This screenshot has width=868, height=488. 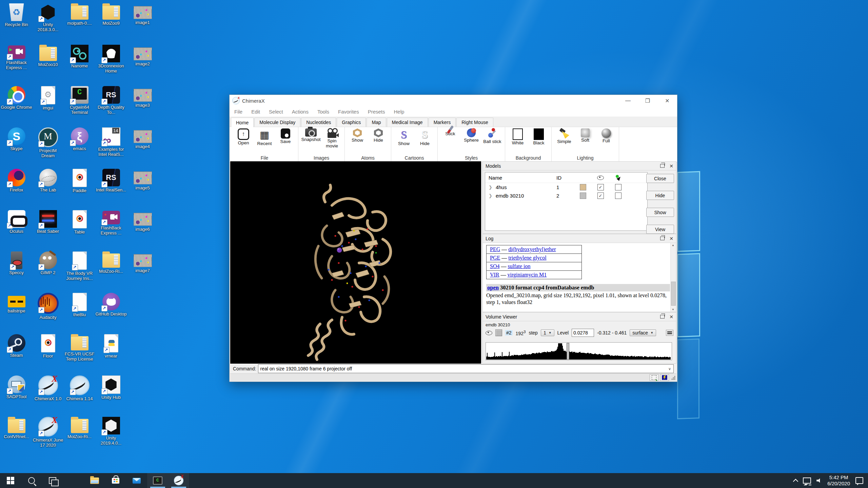 What do you see at coordinates (450, 142) in the screenshot?
I see `ribbon-button: Stick` at bounding box center [450, 142].